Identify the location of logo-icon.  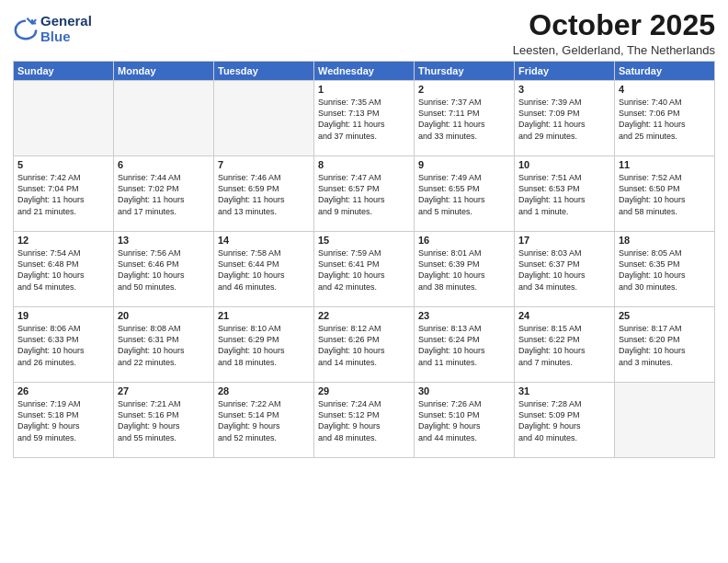
(26, 29).